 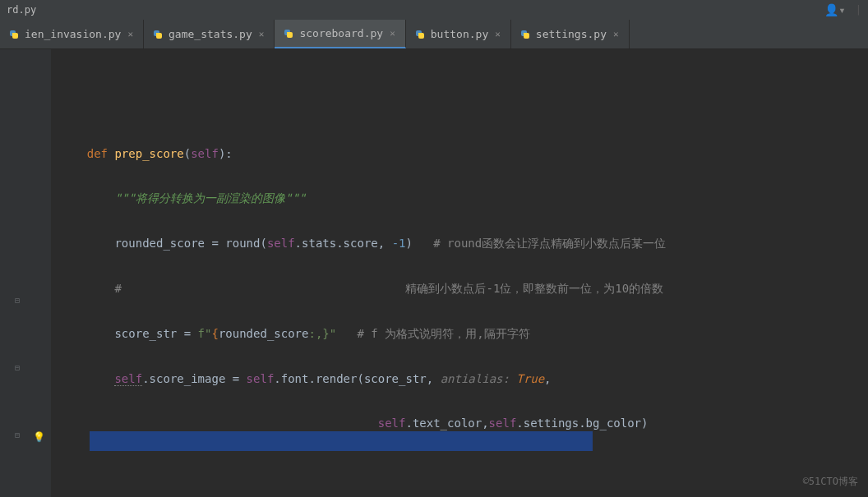 I want to click on tab-game-stats: game_stats.py ✕, so click(x=209, y=35).